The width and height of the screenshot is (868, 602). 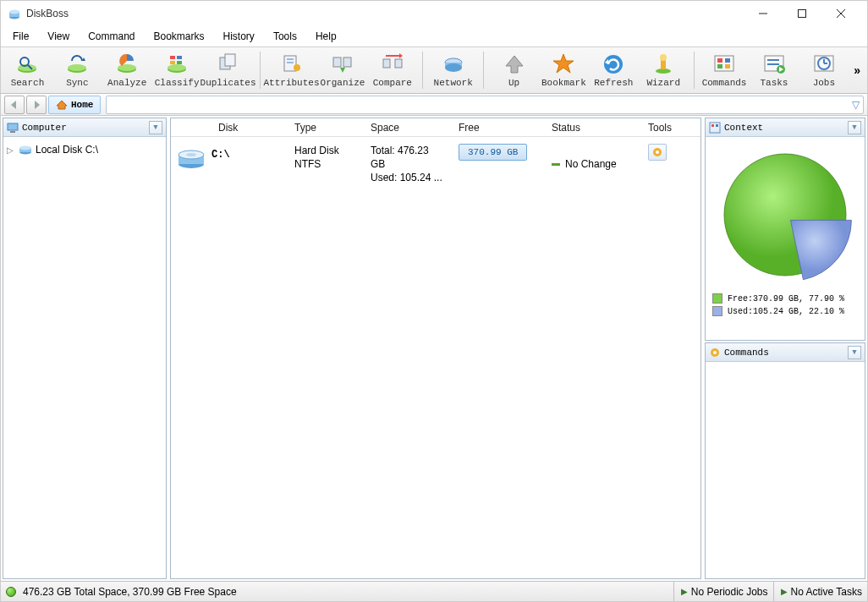 I want to click on nav-forward-button, so click(x=36, y=105).